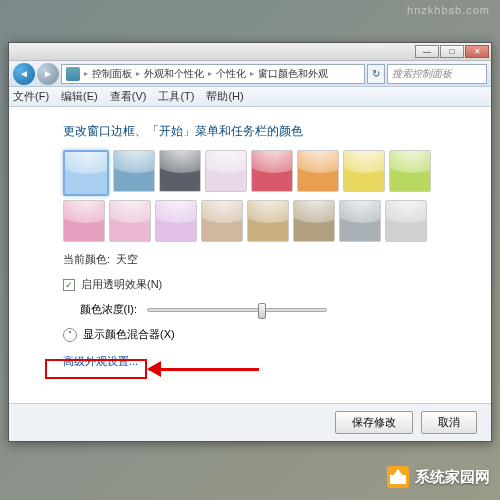 This screenshot has height=500, width=500. I want to click on title-bar: — □ ✕, so click(250, 52).